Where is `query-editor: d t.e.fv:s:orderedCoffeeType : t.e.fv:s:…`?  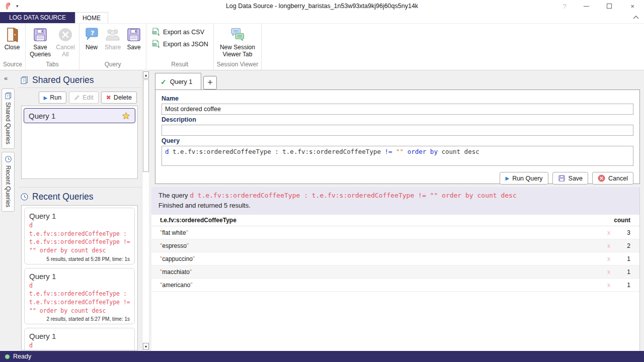 query-editor: d t.e.fv:s:orderedCoffeeType : t.e.fv:s:… is located at coordinates (397, 156).